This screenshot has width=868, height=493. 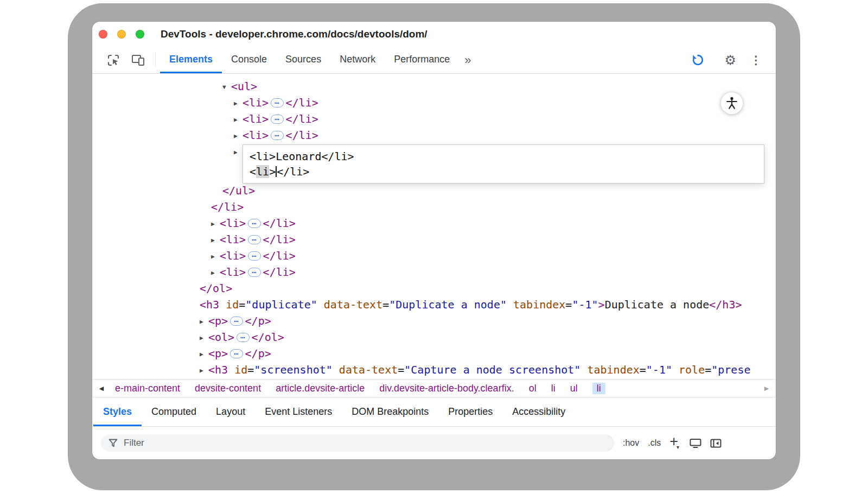 I want to click on breadcrumb-item: e-main-content, so click(x=148, y=389).